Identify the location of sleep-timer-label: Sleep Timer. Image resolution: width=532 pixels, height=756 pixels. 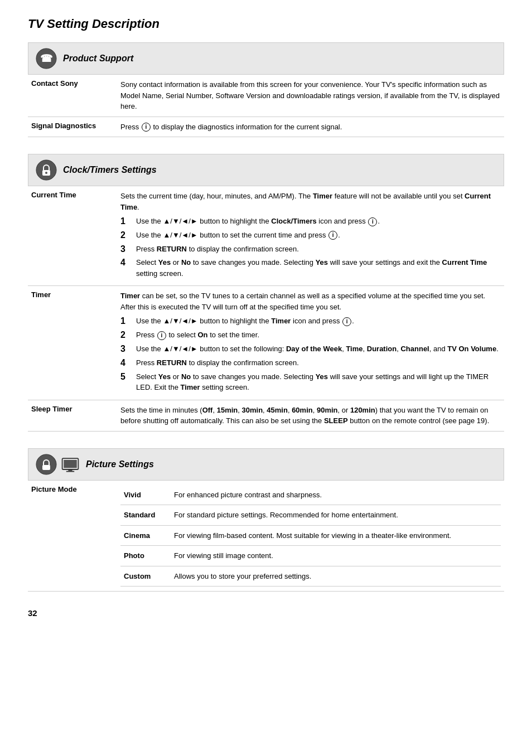
(72, 415).